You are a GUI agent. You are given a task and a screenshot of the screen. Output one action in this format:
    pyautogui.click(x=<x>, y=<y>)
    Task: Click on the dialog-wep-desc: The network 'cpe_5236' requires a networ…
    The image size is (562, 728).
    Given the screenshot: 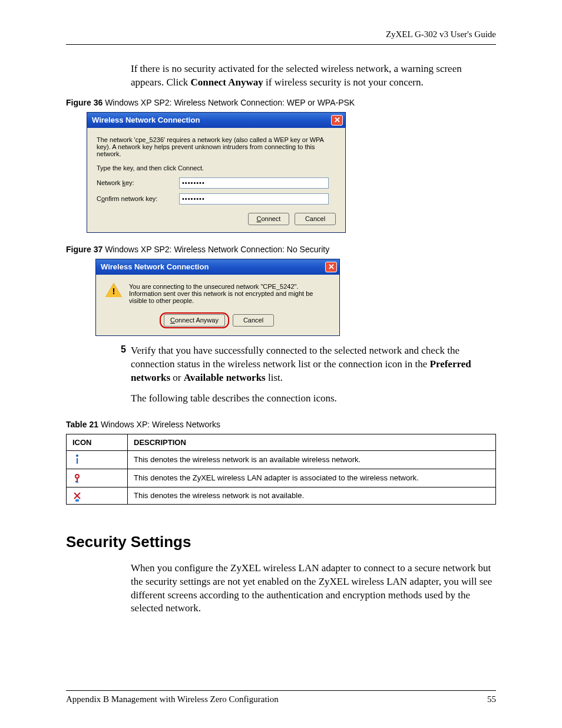 What is the action you would take?
    pyautogui.click(x=216, y=147)
    